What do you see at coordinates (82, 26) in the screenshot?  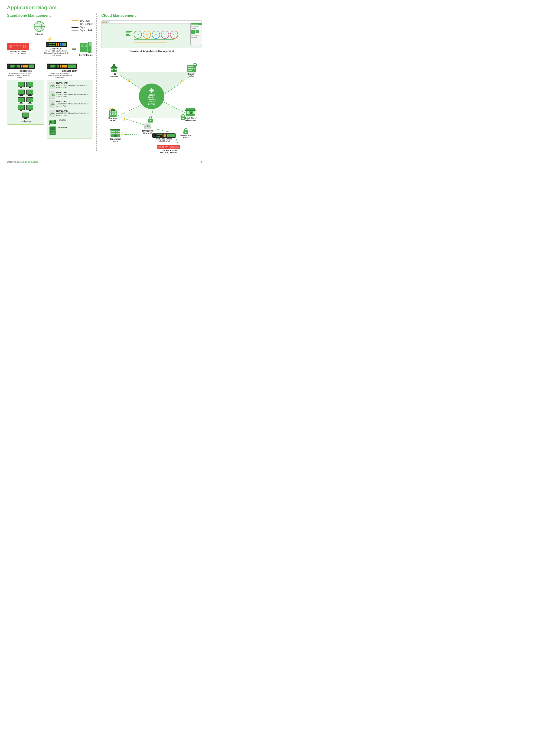 I see `legend: 10G Fiber 10G Copper Gigabit Gigabit PoE` at bounding box center [82, 26].